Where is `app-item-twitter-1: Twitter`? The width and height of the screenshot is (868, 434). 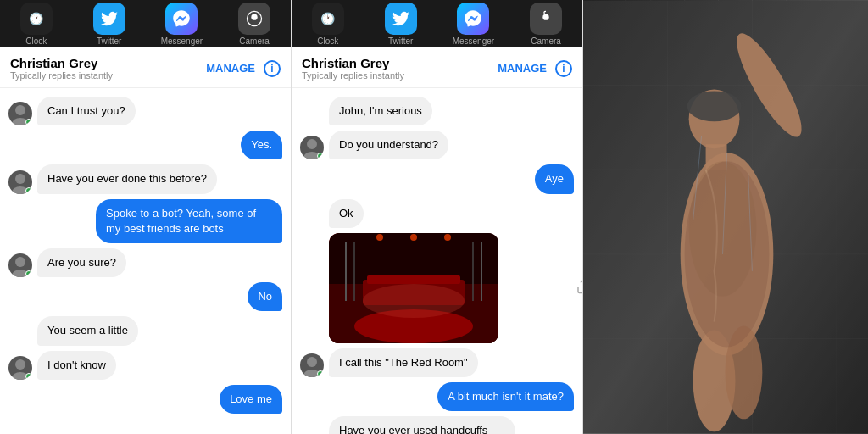 app-item-twitter-1: Twitter is located at coordinates (109, 24).